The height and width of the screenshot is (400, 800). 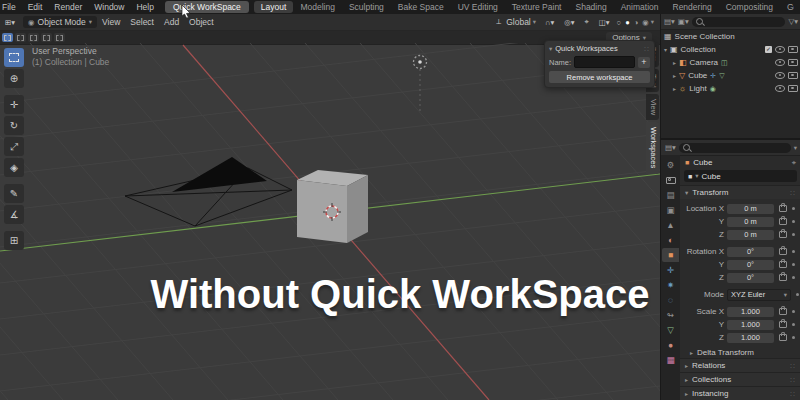 What do you see at coordinates (670, 22) in the screenshot?
I see `outliner-display-mode-icon: ▤▾` at bounding box center [670, 22].